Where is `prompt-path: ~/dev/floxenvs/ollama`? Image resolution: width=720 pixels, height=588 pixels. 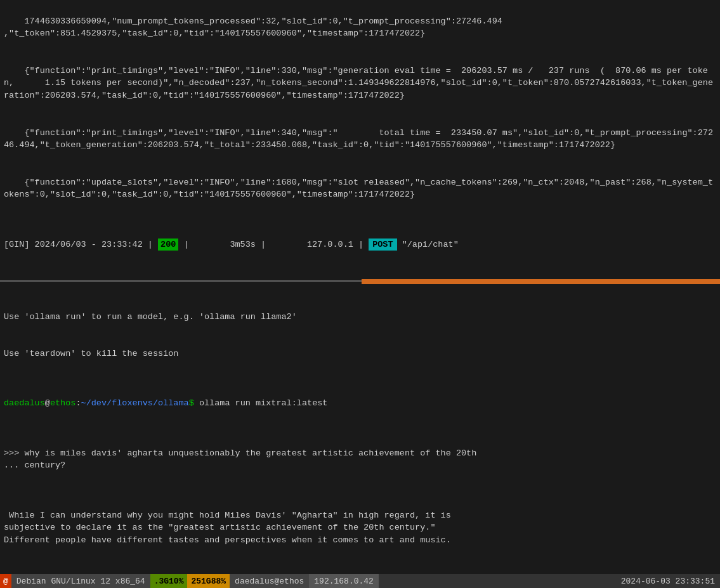
prompt-path: ~/dev/floxenvs/ollama is located at coordinates (135, 403).